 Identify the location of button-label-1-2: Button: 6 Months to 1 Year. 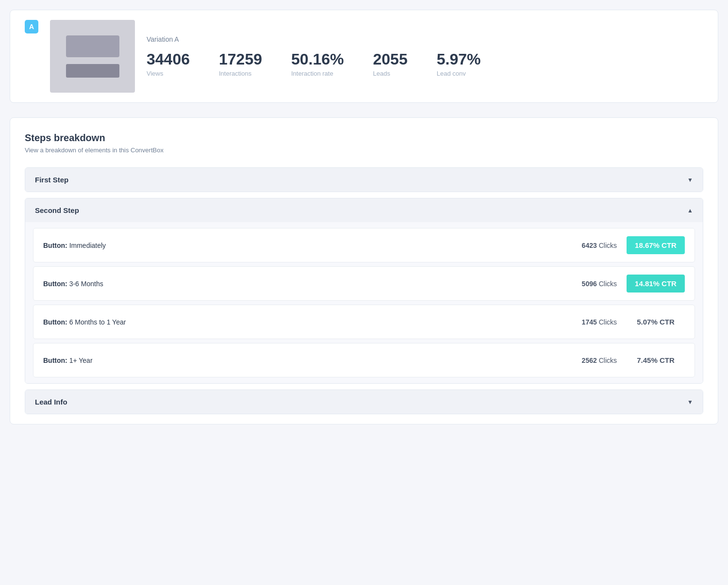
(84, 322).